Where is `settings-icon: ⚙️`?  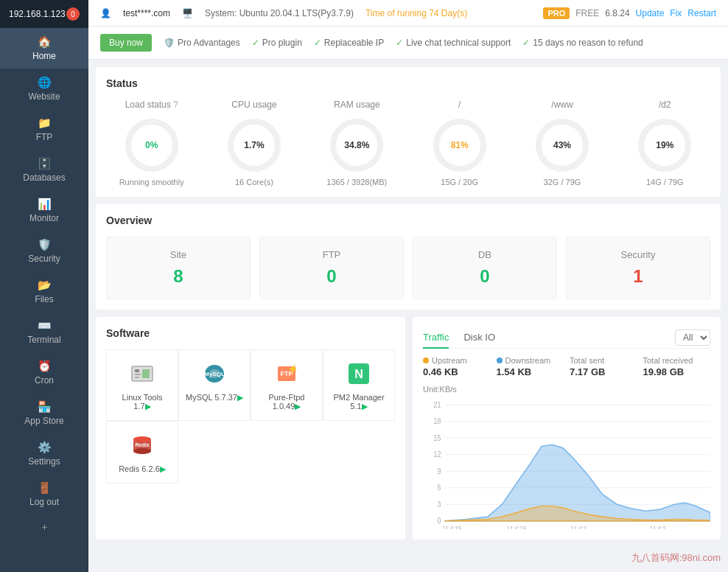 settings-icon: ⚙️ is located at coordinates (44, 447).